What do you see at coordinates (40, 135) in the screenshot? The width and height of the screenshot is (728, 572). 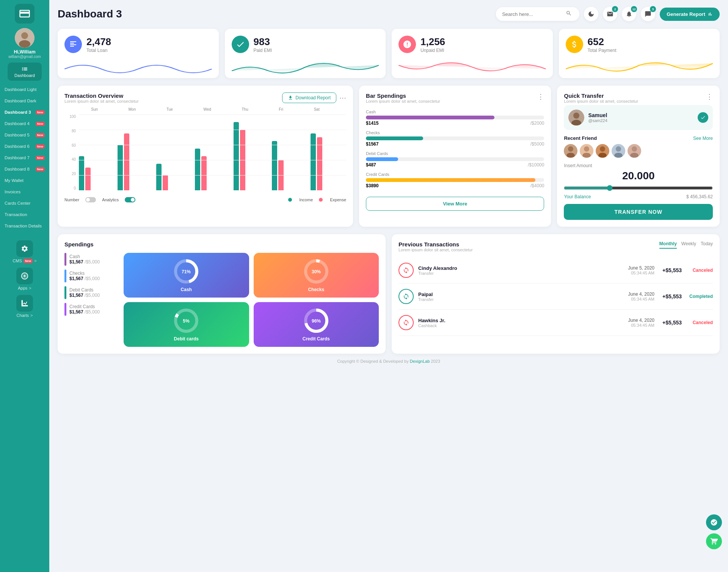 I see `badge-new-5: New` at bounding box center [40, 135].